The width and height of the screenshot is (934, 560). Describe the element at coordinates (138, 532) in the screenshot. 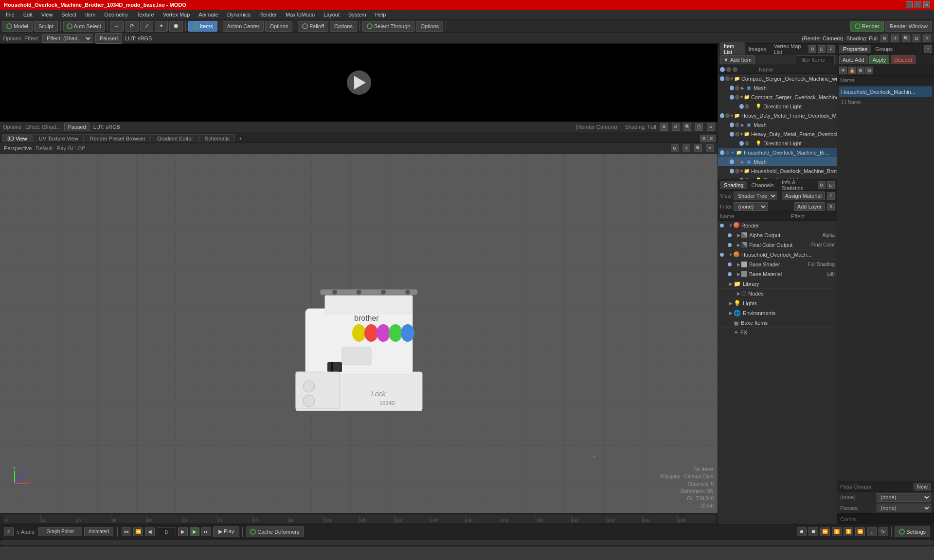

I see `transport-prev-key: ⏪` at that location.